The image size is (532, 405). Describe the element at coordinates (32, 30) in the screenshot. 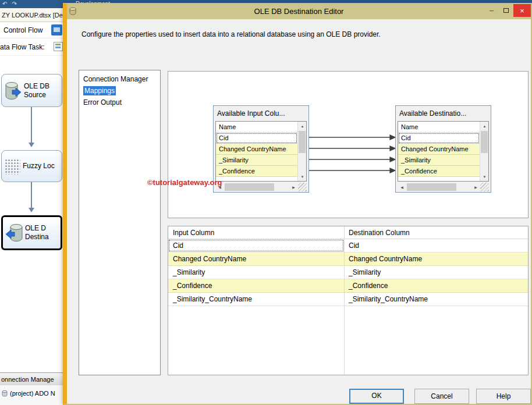

I see `control-flow-tab: Control Flow` at that location.